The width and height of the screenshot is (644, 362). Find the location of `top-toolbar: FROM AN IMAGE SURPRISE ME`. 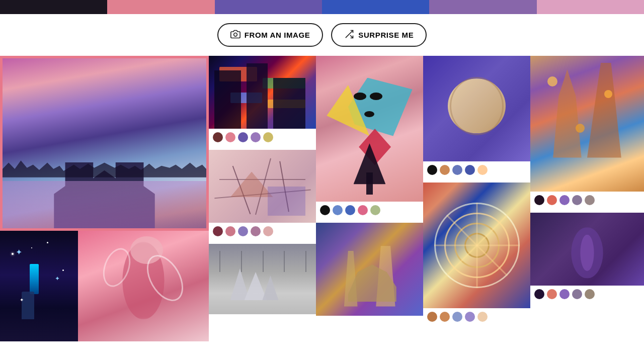

top-toolbar: FROM AN IMAGE SURPRISE ME is located at coordinates (322, 35).